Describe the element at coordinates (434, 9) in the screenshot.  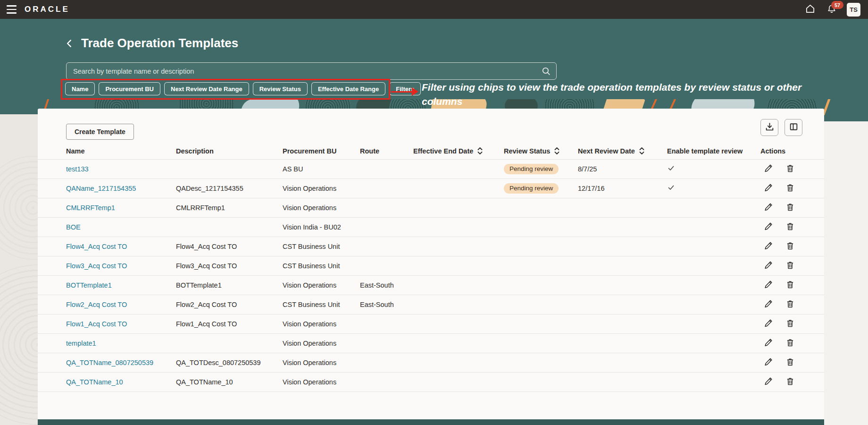
I see `top-app-bar: ORACLE 57 TS` at that location.